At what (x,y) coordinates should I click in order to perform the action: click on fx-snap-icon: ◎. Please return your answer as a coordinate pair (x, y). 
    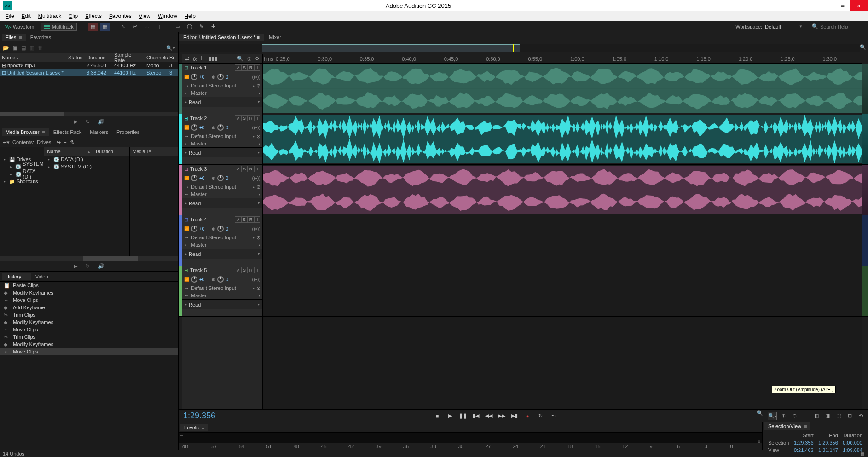
    Looking at the image, I should click on (249, 59).